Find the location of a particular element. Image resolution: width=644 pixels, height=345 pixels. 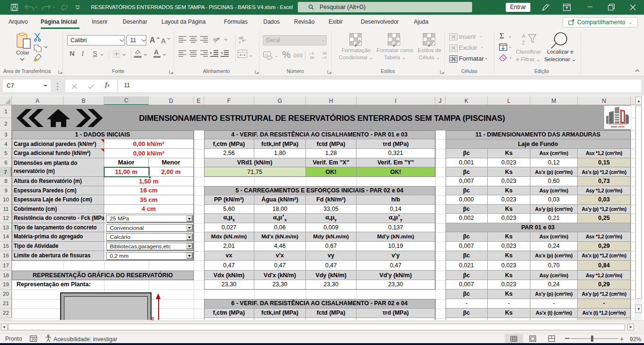

svg-text: A is located at coordinates (524, 36).